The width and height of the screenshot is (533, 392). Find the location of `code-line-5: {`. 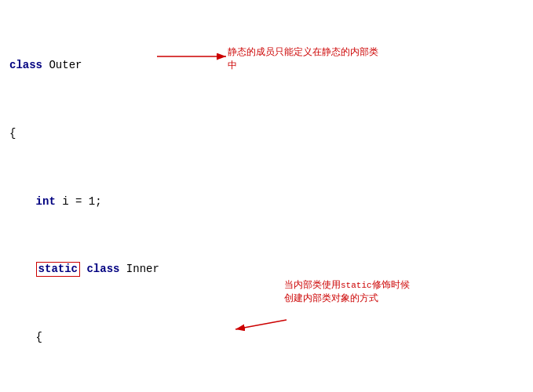

code-line-5: { is located at coordinates (267, 338).